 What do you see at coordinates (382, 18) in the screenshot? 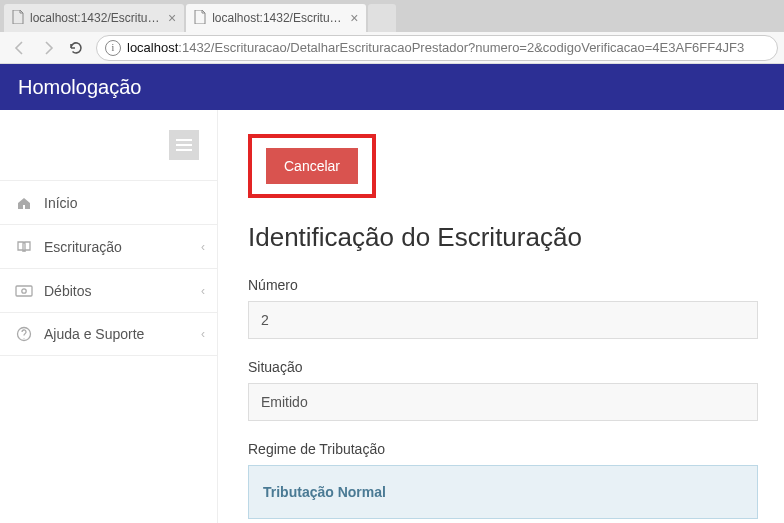
I see `new-tab-button` at bounding box center [382, 18].